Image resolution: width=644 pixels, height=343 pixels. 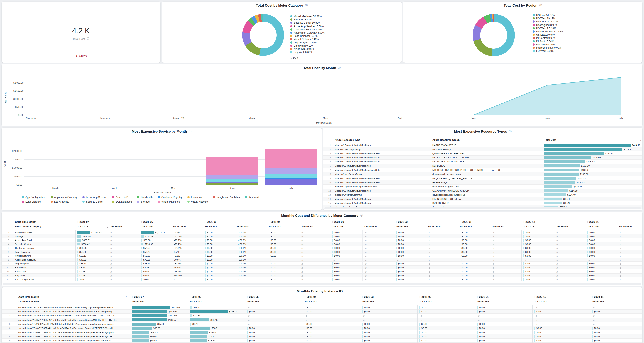 What do you see at coordinates (641, 140) in the screenshot?
I see `sort-chevron-icon: ∨` at bounding box center [641, 140].